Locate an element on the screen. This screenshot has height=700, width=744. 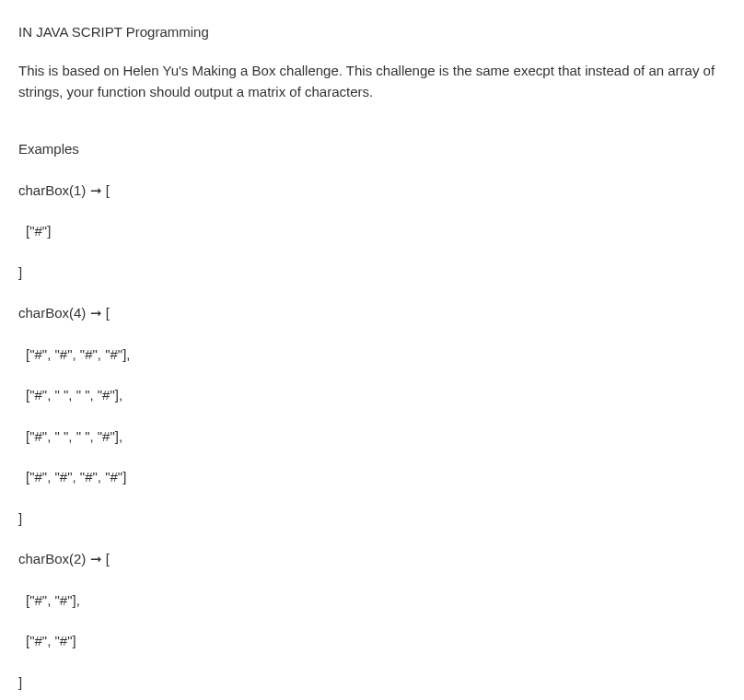
example-2-row: ["#", "#", "#", "#"], is located at coordinates (372, 356).